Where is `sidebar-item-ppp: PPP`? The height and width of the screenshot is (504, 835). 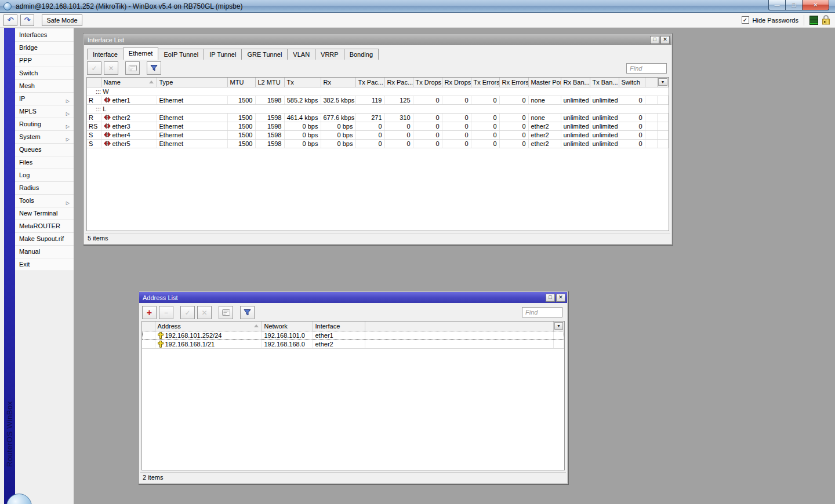
sidebar-item-ppp: PPP is located at coordinates (44, 61).